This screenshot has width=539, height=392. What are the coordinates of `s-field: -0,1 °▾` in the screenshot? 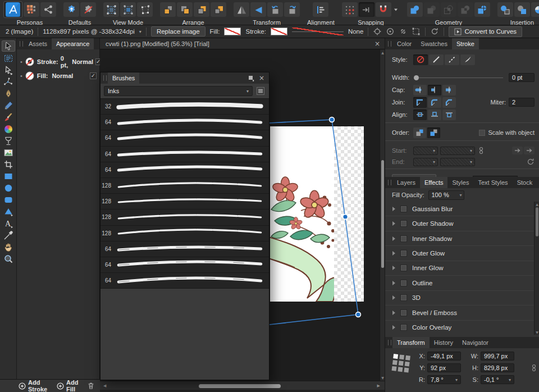 It's located at (497, 380).